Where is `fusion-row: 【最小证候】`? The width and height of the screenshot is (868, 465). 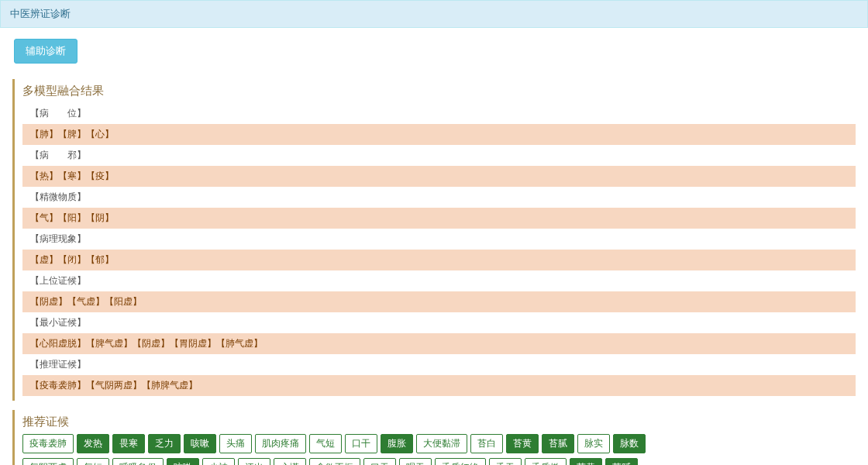
fusion-row: 【最小证候】 is located at coordinates (439, 322).